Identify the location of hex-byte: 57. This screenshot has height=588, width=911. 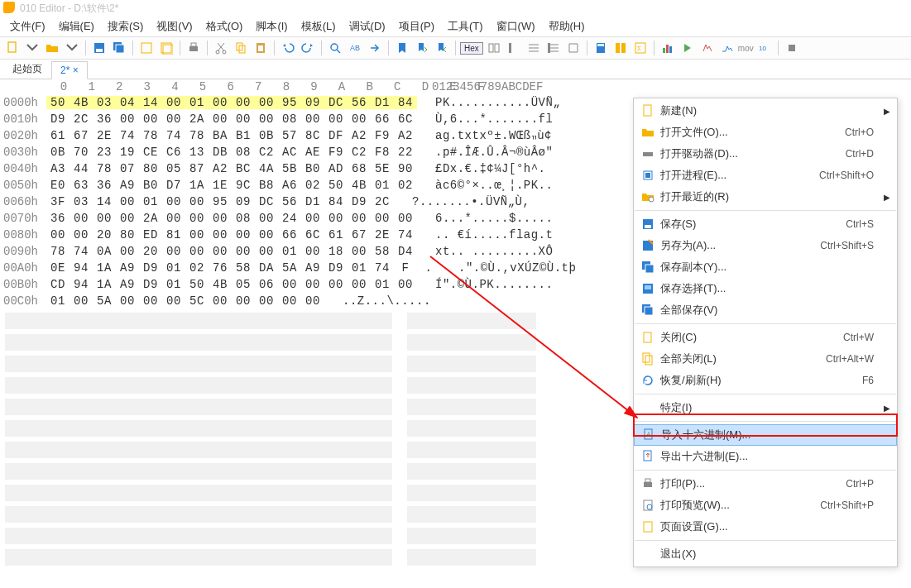
(290, 136).